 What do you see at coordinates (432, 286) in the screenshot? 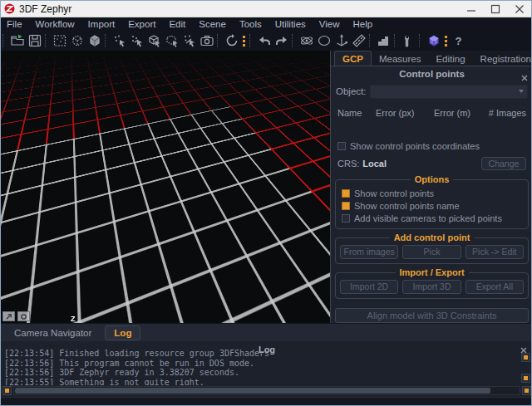
I see `import-export-group: Import / Export Import 2D Import 3D Expo…` at bounding box center [432, 286].